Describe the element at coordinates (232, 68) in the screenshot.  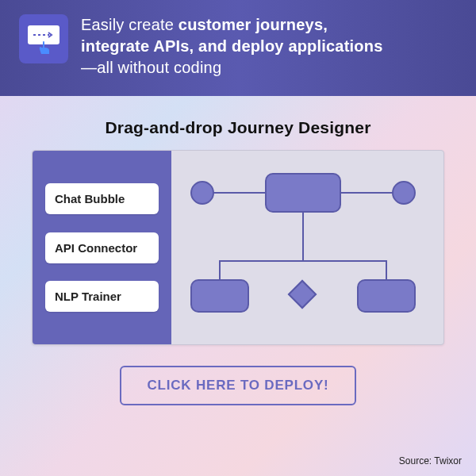
I see `header-line3-plain: —all without coding` at that location.